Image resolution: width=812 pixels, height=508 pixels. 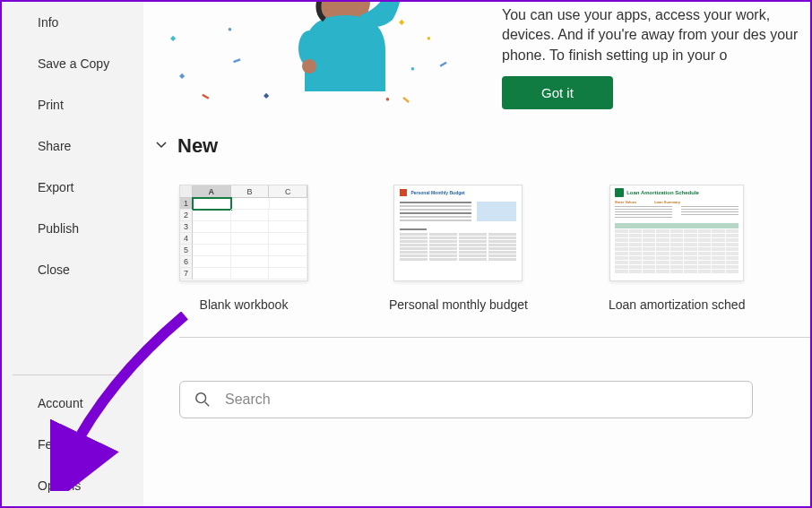 I want to click on sidebar-item-export: Export, so click(x=73, y=187).